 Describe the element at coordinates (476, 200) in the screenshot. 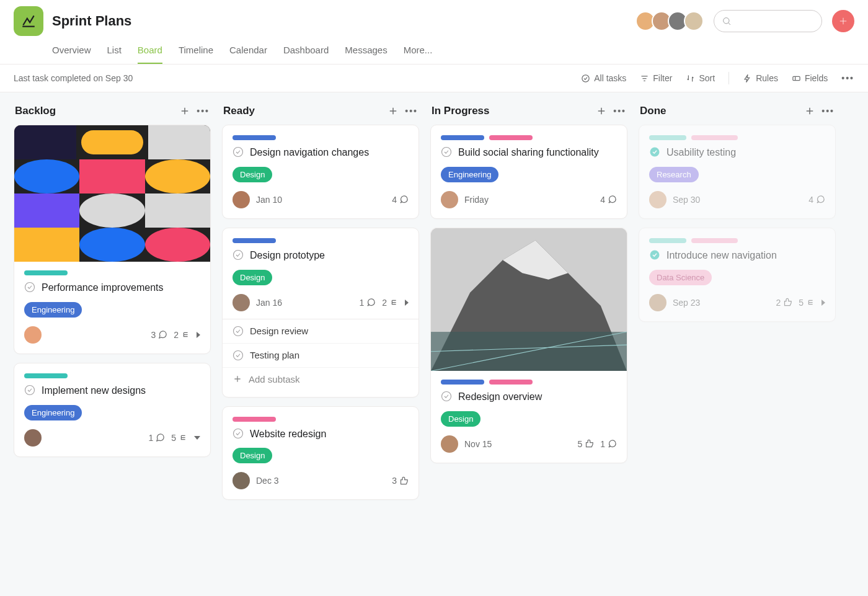

I see `due-date: Friday` at that location.